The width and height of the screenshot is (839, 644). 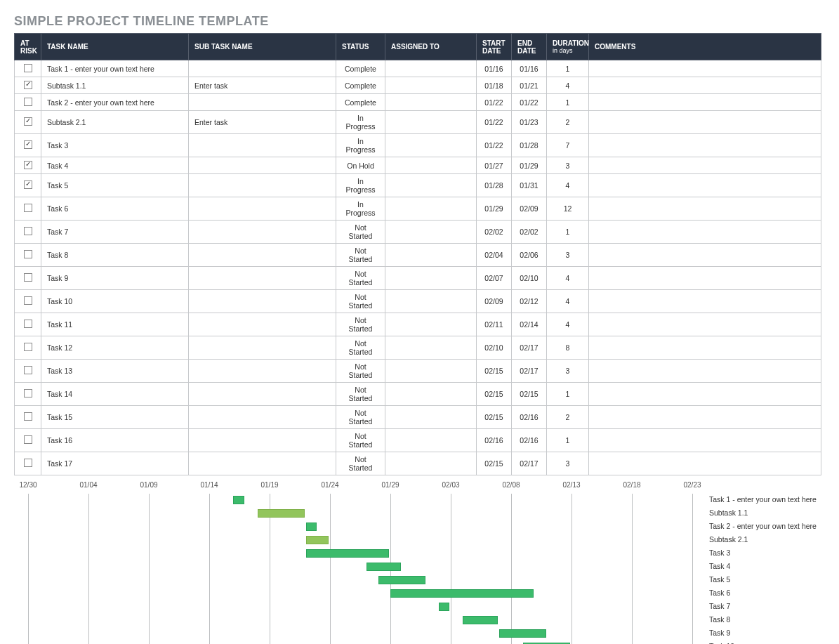 I want to click on task-name-cell: Task 3, so click(x=115, y=146).